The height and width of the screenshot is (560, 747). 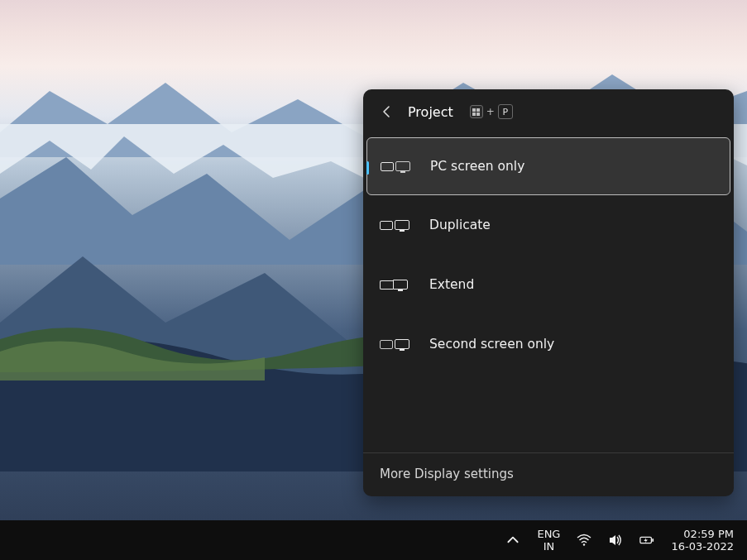 What do you see at coordinates (584, 540) in the screenshot?
I see `wifi-status` at bounding box center [584, 540].